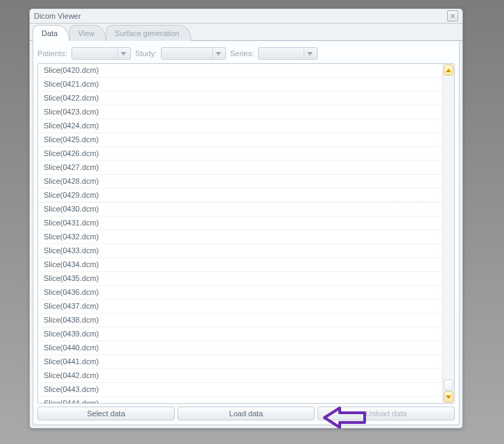  I want to click on unload-data-button: Unload data, so click(386, 413).